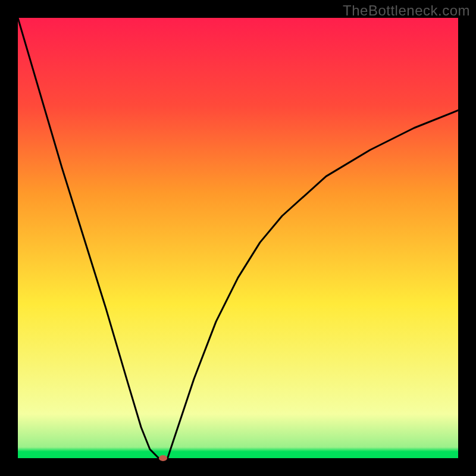 This screenshot has height=476, width=476. Describe the element at coordinates (163, 458) in the screenshot. I see `min-marker` at that location.